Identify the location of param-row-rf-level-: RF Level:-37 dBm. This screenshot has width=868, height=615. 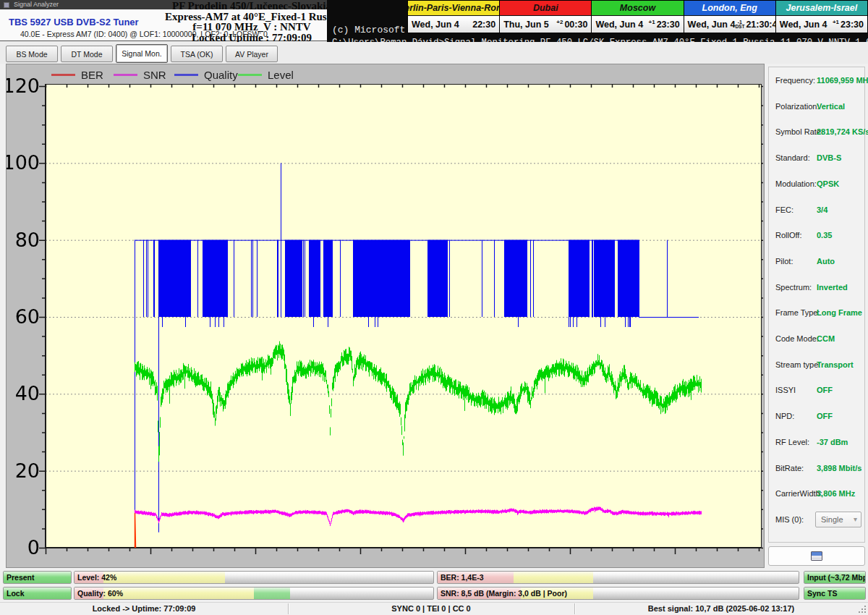
(817, 444).